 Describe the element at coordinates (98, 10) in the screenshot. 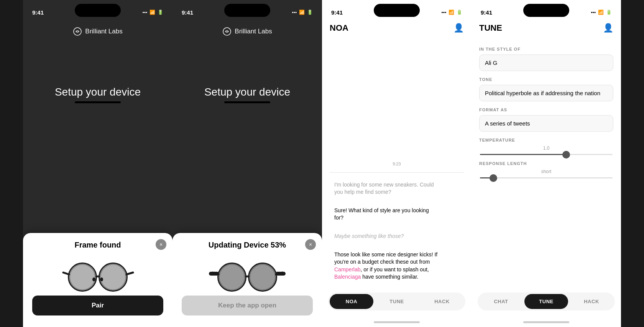

I see `status-bar-1: 9:41 ▪▪▪ 📶 🔋` at that location.